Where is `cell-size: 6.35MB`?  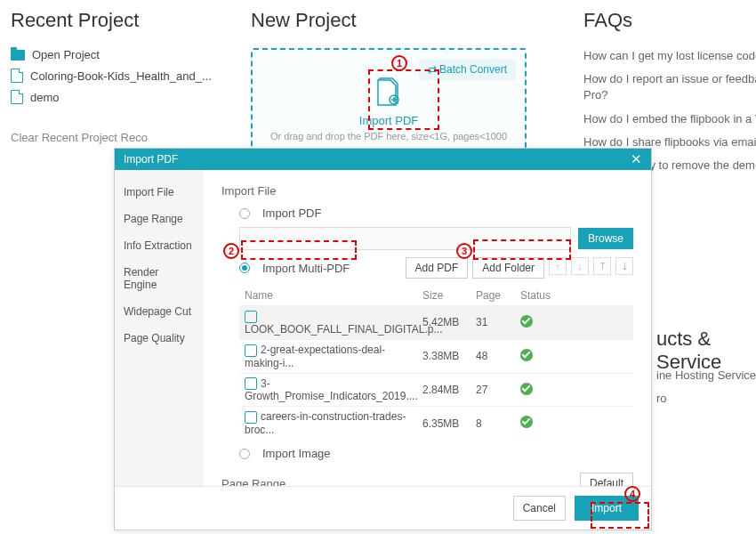
cell-size: 6.35MB is located at coordinates (449, 424).